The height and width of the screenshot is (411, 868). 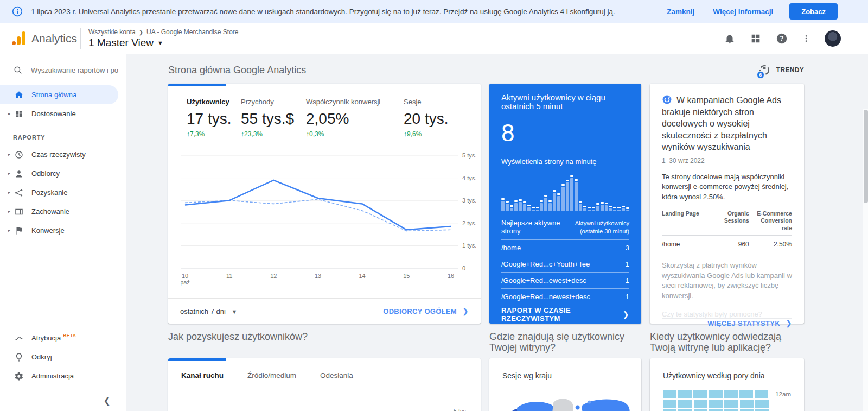 I want to click on help-icon: ?, so click(x=782, y=39).